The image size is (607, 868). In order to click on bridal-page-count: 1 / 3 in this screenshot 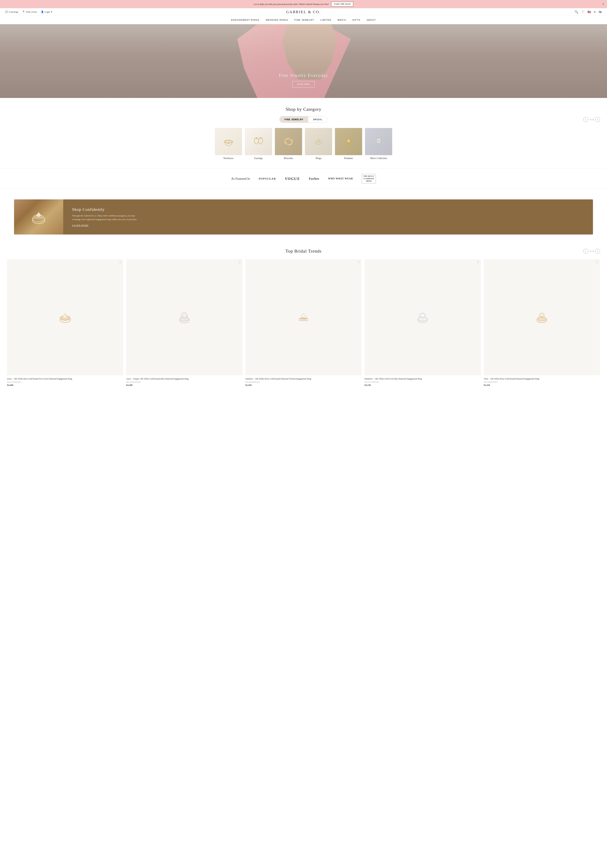, I will do `click(591, 251)`.